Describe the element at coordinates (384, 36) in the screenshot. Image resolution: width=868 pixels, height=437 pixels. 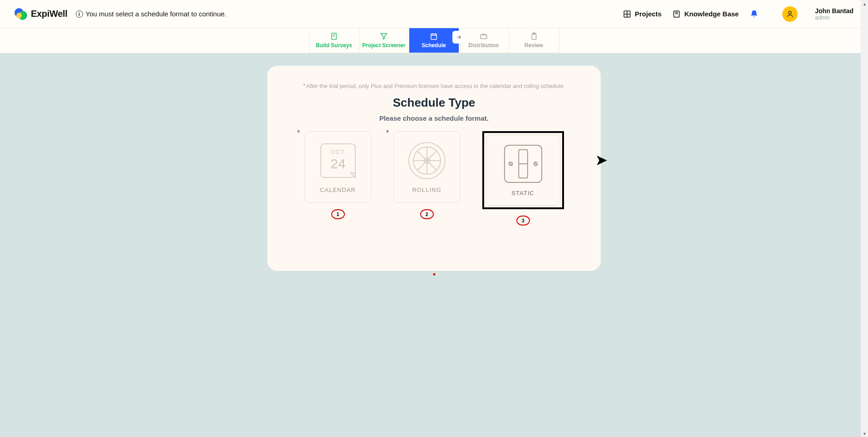
I see `funnel-icon` at that location.